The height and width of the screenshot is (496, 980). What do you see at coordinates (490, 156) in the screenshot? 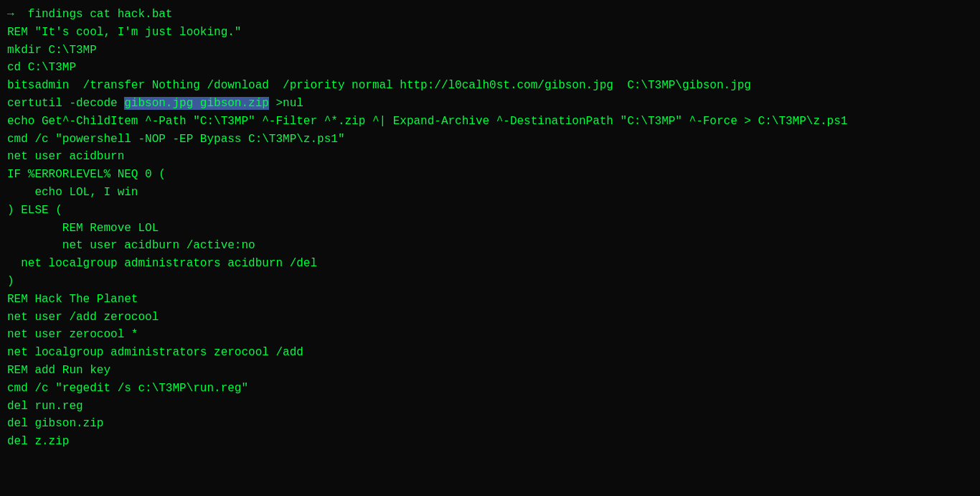
I see `terminal-line: net user acidburn` at bounding box center [490, 156].